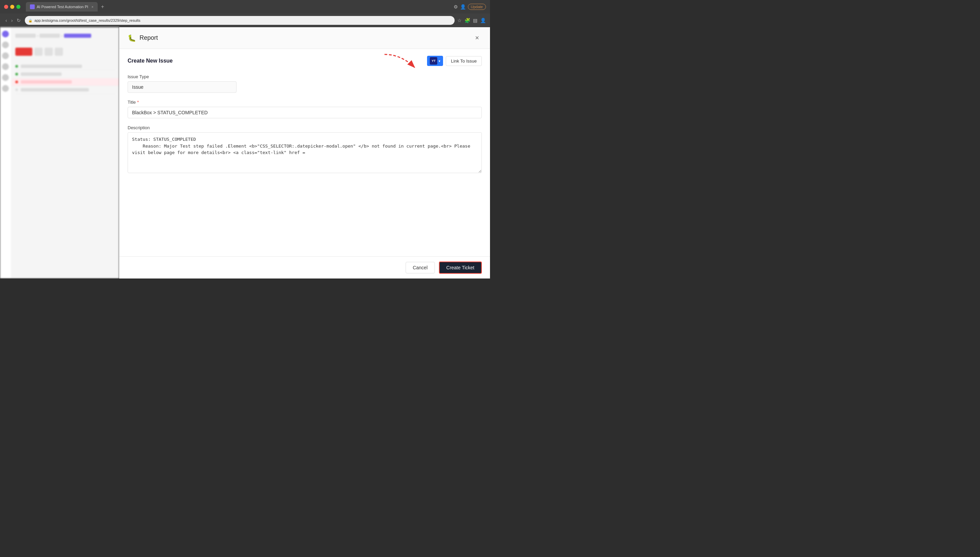 Image resolution: width=980 pixels, height=557 pixels. I want to click on active-tab: AI Powered Test Automation Pl ×, so click(62, 7).